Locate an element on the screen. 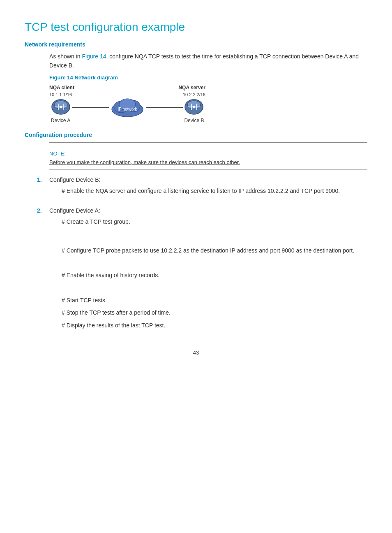  step-1-row: 1. Configure Device B: # Enable the NQA … is located at coordinates (196, 188).